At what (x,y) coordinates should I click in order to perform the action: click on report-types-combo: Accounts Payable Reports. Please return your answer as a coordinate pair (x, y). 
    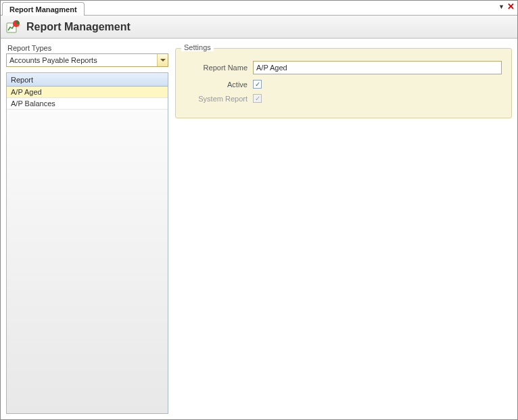
    Looking at the image, I should click on (87, 60).